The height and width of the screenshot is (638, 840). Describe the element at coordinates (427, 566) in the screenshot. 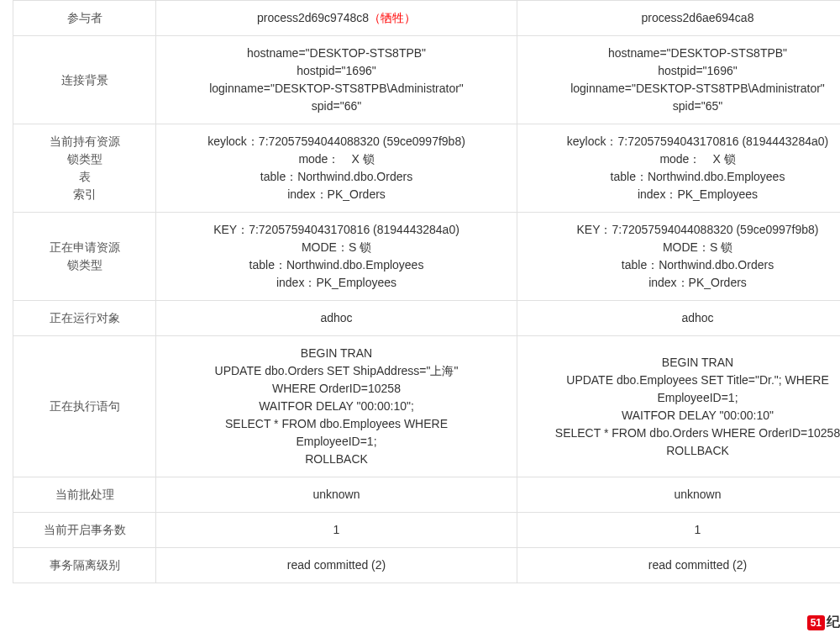

I see `table-row: 事务隔离级别 read committed (2) read committed…` at that location.